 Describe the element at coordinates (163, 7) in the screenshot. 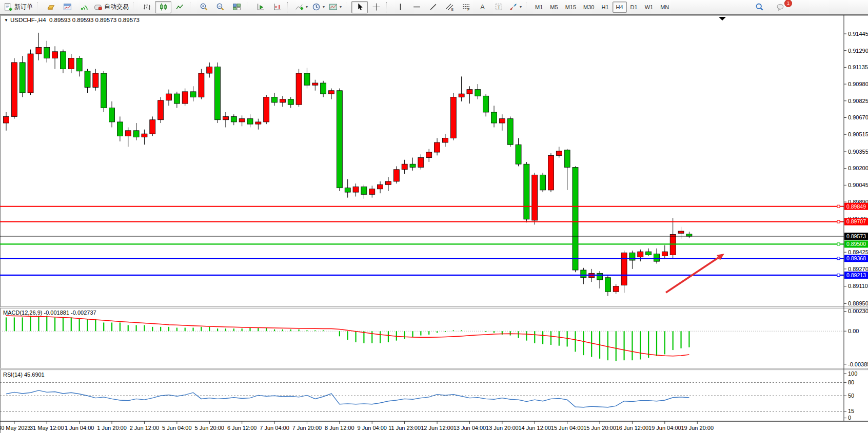

I see `candlestick-chart-icon` at that location.